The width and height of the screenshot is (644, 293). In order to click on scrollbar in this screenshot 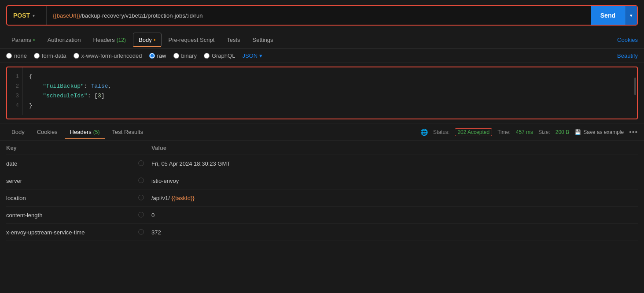, I will do `click(635, 86)`.